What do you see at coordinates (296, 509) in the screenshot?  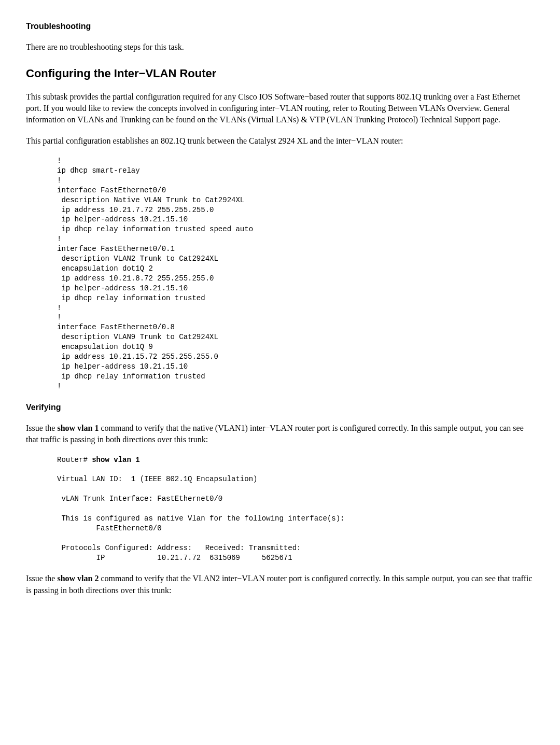 I see `show-vlan1-output: Router# show vlan 1 Virtual LAN ID: 1 (I…` at bounding box center [296, 509].